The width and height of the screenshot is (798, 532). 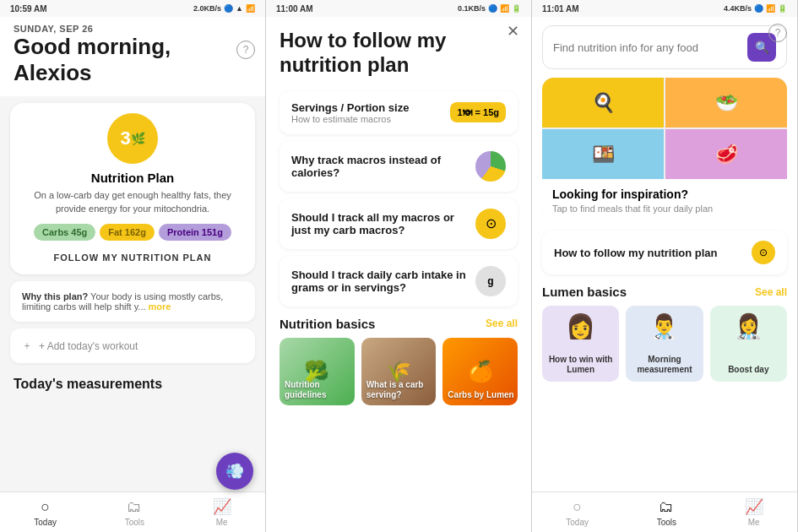 I want to click on tools-icon-3: 🗂, so click(x=666, y=507).